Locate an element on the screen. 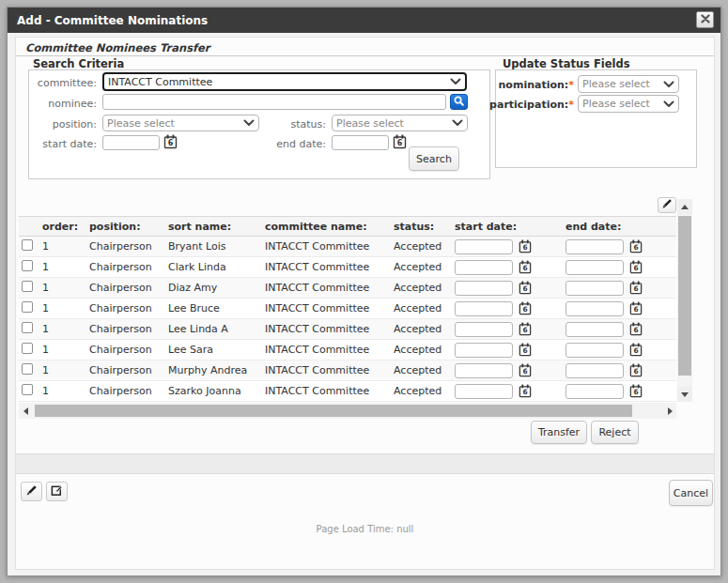  table-header-row: order: position: sort name: committee na… is located at coordinates (348, 226).